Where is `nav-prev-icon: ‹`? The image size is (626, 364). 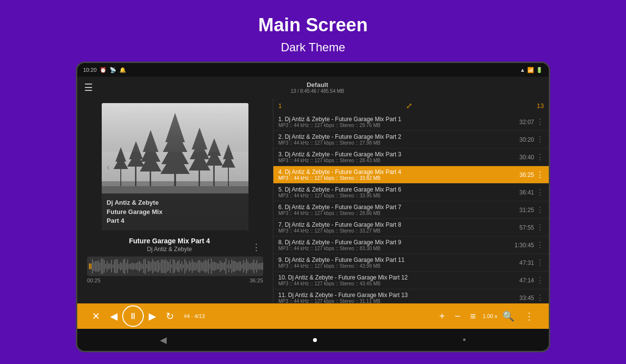 nav-prev-icon: ‹ is located at coordinates (109, 167).